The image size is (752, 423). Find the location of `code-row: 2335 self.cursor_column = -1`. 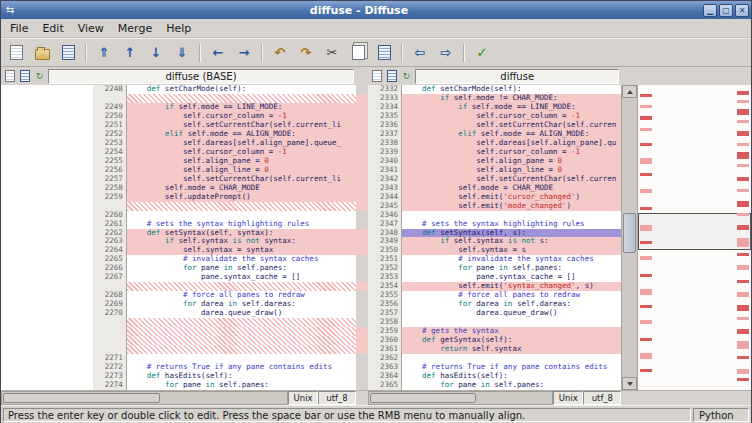

code-row: 2335 self.cursor_column = -1 is located at coordinates (494, 116).